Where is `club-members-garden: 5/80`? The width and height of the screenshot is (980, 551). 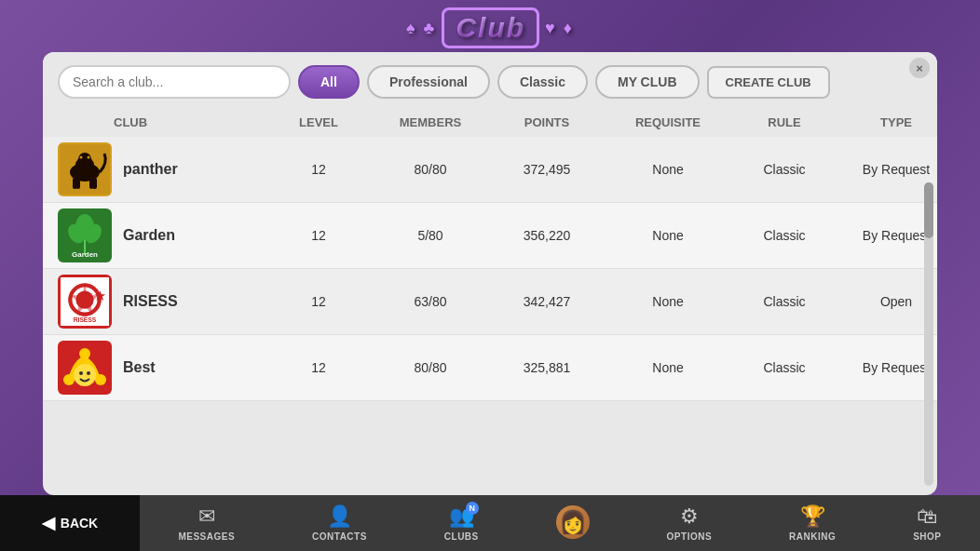 club-members-garden: 5/80 is located at coordinates (430, 235).